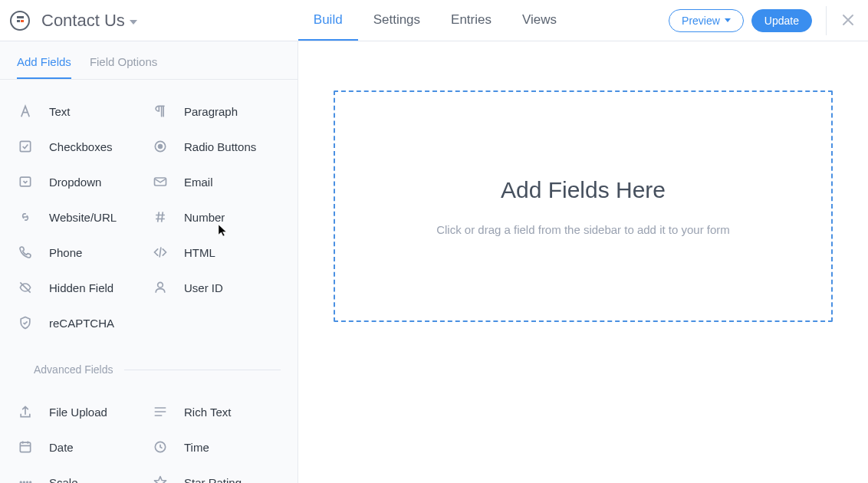  I want to click on hash-icon, so click(160, 217).